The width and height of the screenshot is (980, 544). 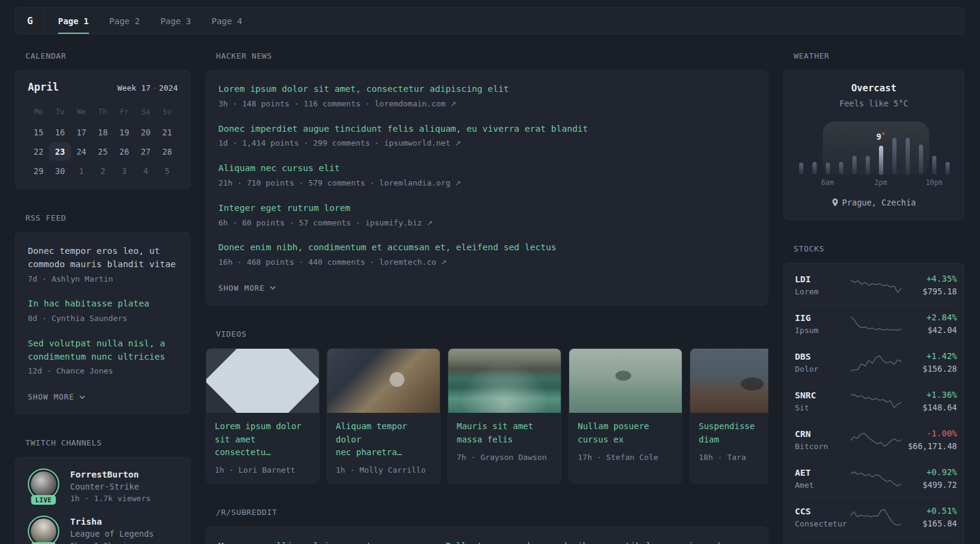 What do you see at coordinates (487, 104) in the screenshot?
I see `hn-story-meta: 3h · 148 points · 116 comments · loremdo…` at bounding box center [487, 104].